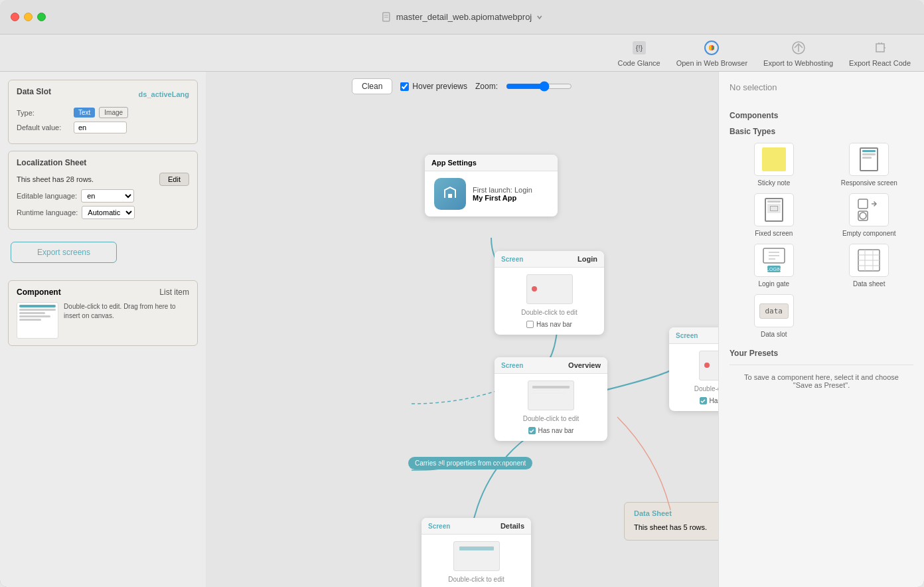 The height and width of the screenshot is (587, 924). I want to click on app-icon, so click(450, 194).